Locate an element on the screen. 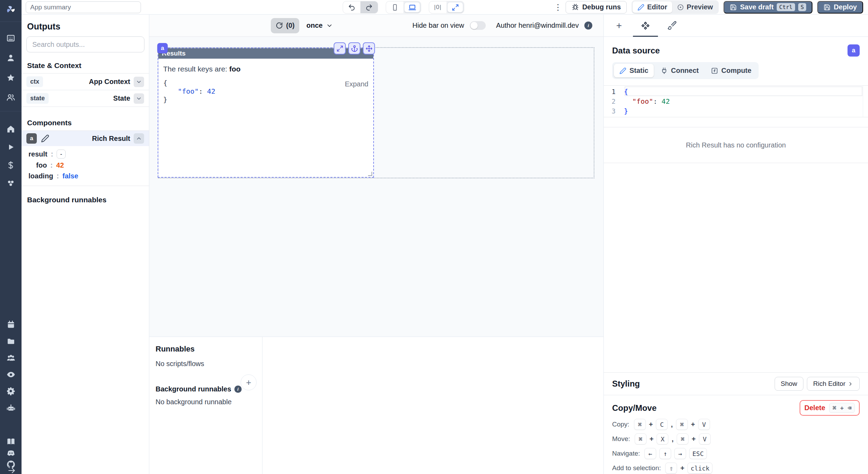 This screenshot has width=868, height=474. maximize-icon is located at coordinates (340, 49).